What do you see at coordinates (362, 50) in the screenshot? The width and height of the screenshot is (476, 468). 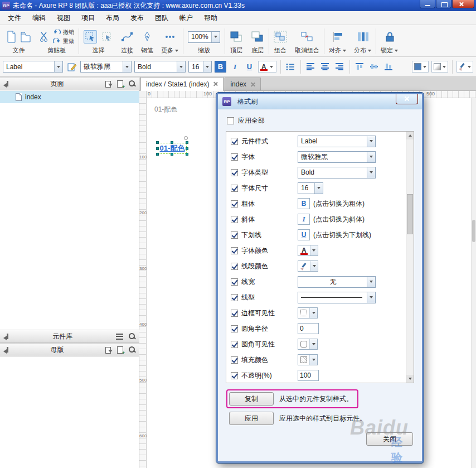 I see `distribute-label: 分布` at bounding box center [362, 50].